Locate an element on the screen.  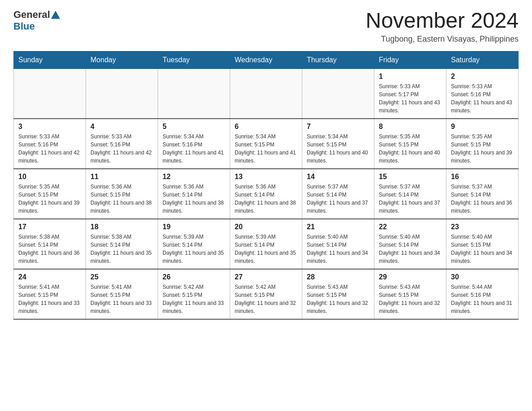
calendar-cell: 25Sunrise: 5:41 AMSunset: 5:15 PMDayligh… is located at coordinates (122, 294).